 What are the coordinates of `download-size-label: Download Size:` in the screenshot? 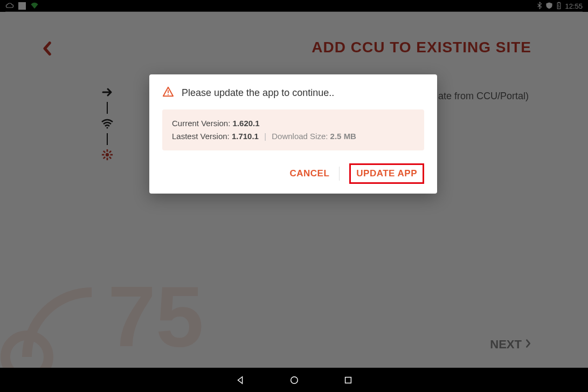 It's located at (300, 136).